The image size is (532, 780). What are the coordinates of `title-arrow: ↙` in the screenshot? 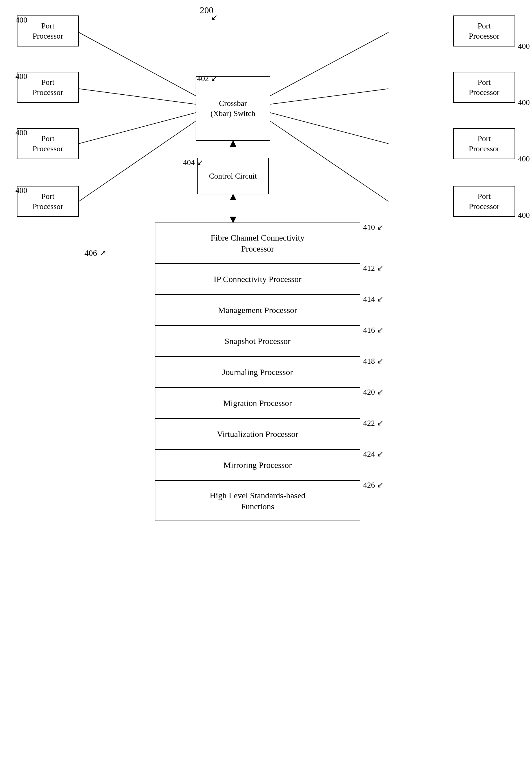 It's located at (214, 17).